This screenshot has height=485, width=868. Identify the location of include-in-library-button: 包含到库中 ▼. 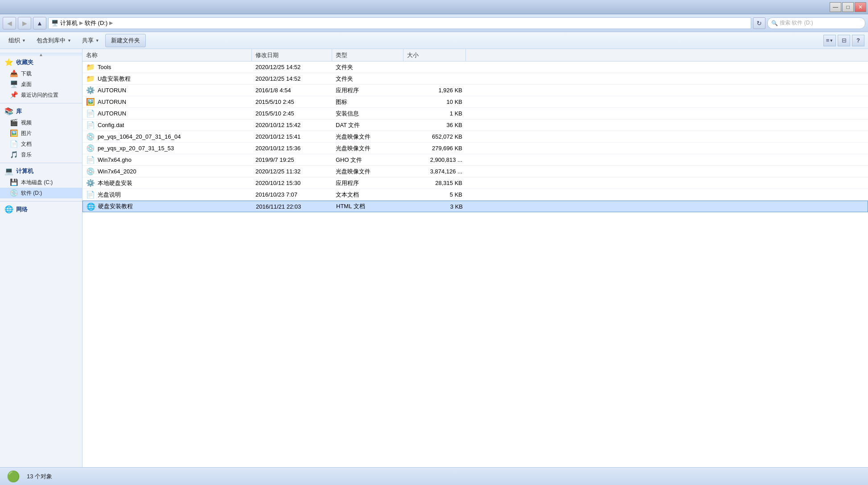
(54, 41).